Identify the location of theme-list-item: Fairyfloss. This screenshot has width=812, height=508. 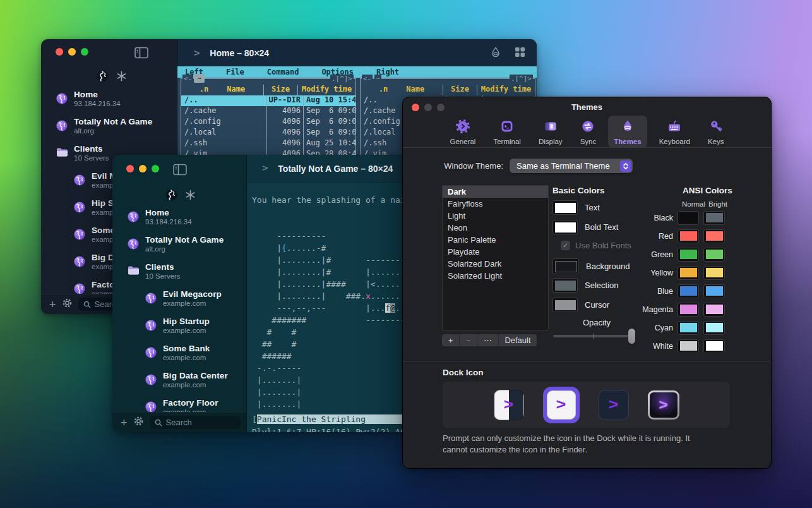
(495, 203).